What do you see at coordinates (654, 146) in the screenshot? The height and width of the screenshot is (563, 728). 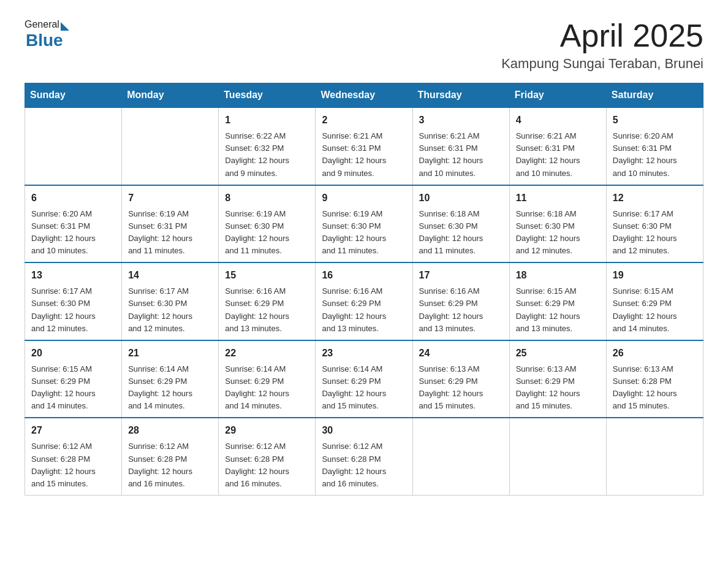 I see `calendar-cell: 5Sunrise: 6:20 AM Sunset: 6:31 PM Daylig…` at bounding box center [654, 146].